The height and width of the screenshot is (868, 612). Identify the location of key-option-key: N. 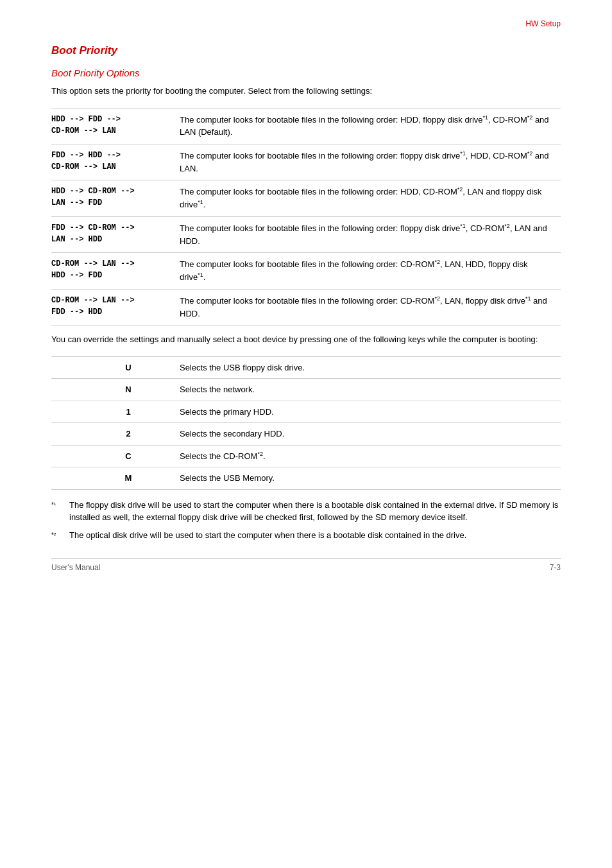
(112, 390).